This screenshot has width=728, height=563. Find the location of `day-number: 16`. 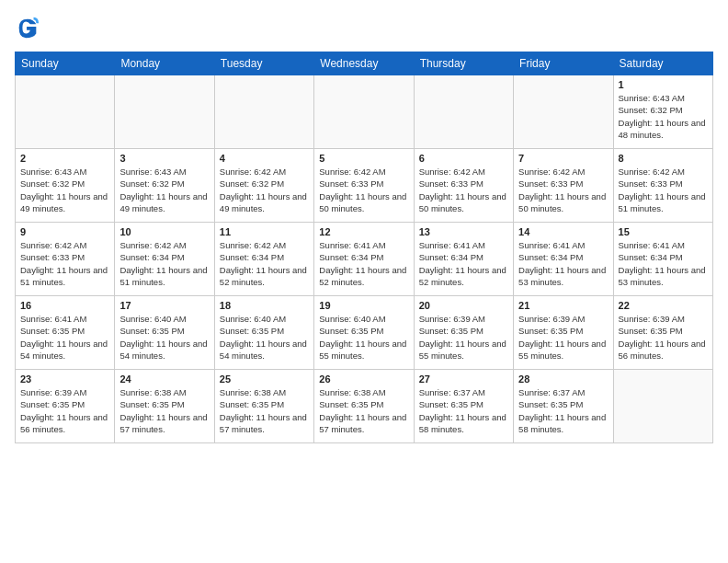

day-number: 16 is located at coordinates (64, 305).